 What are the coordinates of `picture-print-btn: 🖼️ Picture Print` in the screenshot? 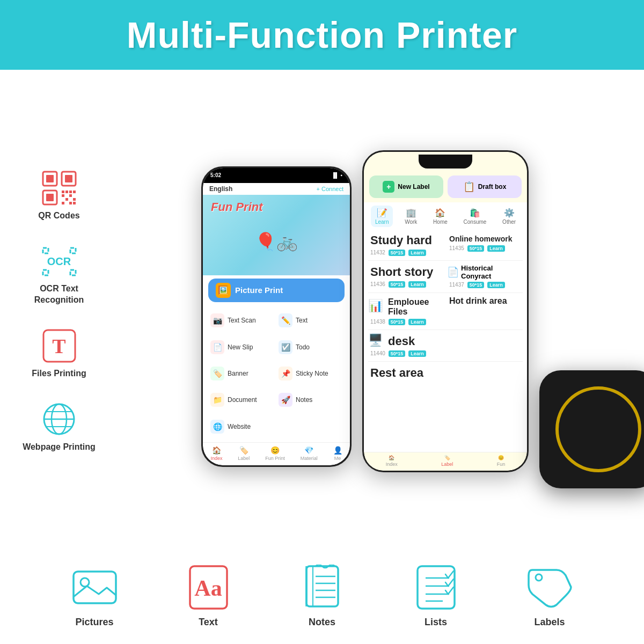 It's located at (276, 290).